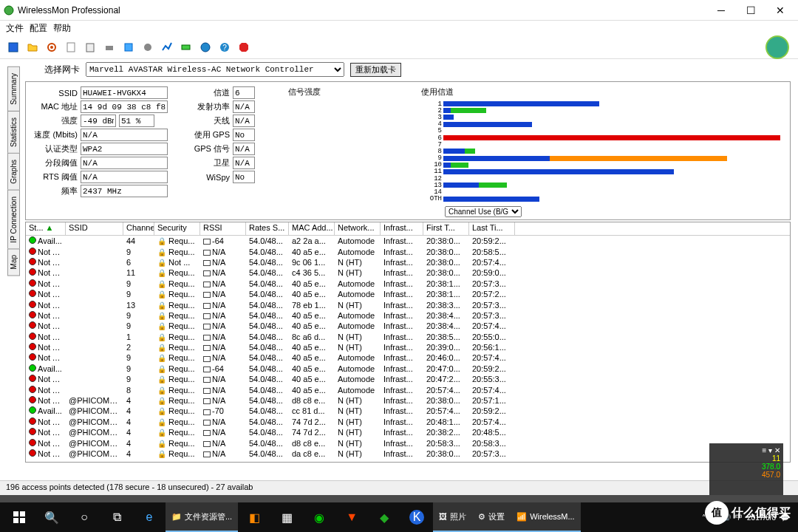 This screenshot has height=532, width=798. Describe the element at coordinates (124, 149) in the screenshot. I see `auth-field` at that location.